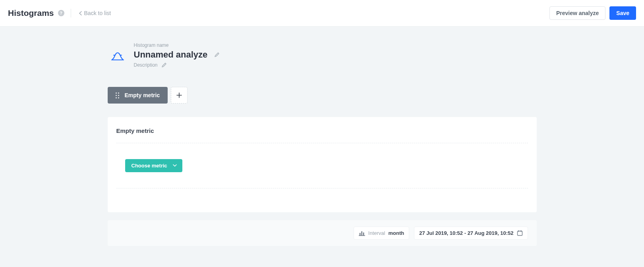  Describe the element at coordinates (171, 55) in the screenshot. I see `histogram-name: Unnamed analyze` at that location.